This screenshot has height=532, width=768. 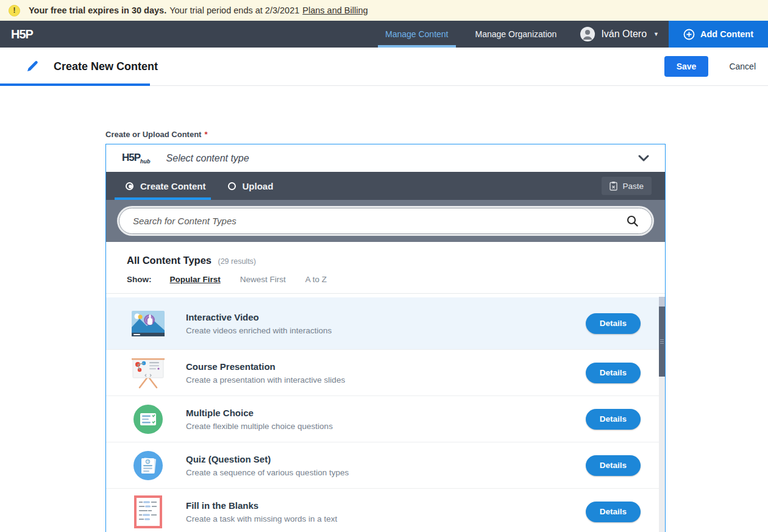 What do you see at coordinates (316, 279) in the screenshot?
I see `sort-a-to-z: A to Z` at bounding box center [316, 279].